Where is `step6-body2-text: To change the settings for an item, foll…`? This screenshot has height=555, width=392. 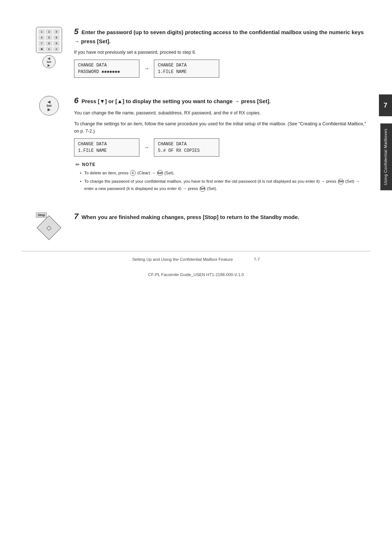 step6-body2-text: To change the settings for an item, foll… is located at coordinates (220, 127).